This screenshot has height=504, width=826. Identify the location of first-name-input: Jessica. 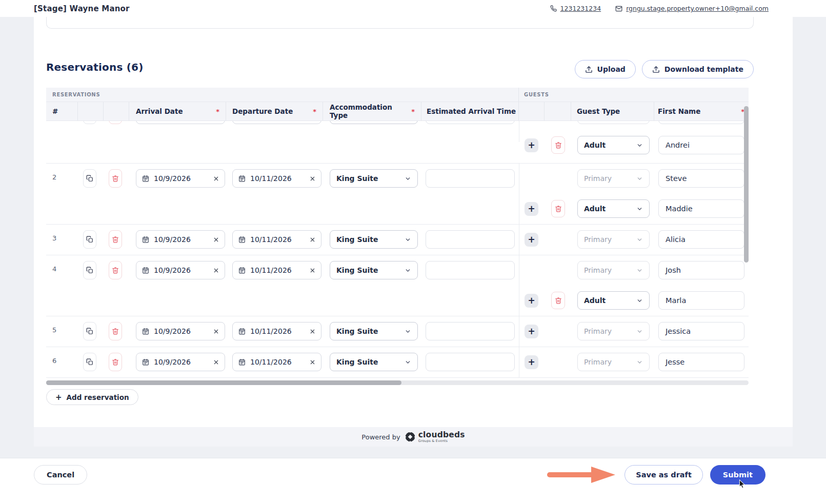
(701, 331).